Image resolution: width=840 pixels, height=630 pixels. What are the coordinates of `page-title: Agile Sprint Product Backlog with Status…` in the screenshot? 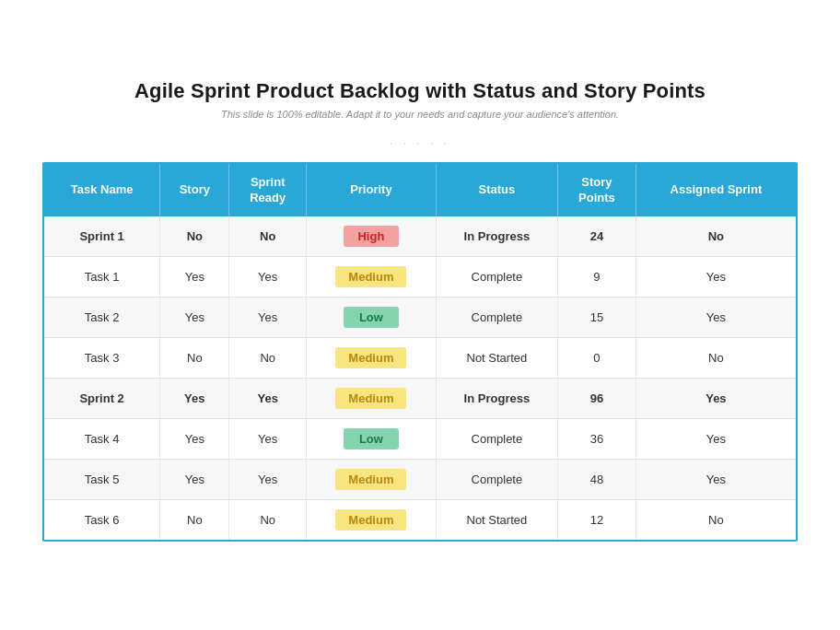 It's located at (420, 91).